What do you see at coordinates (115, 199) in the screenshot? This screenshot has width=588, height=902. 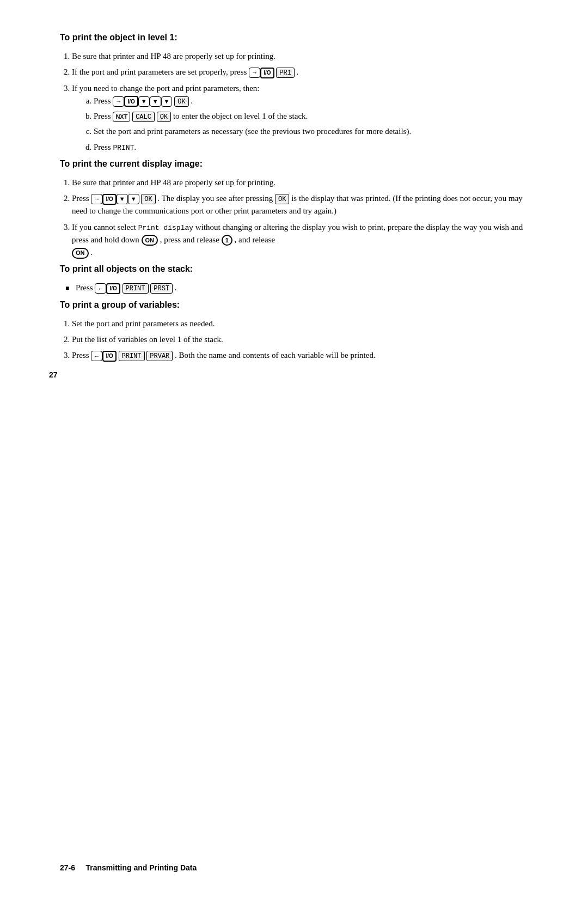 I see `key-group-display: →I/O ▼ ▼` at bounding box center [115, 199].